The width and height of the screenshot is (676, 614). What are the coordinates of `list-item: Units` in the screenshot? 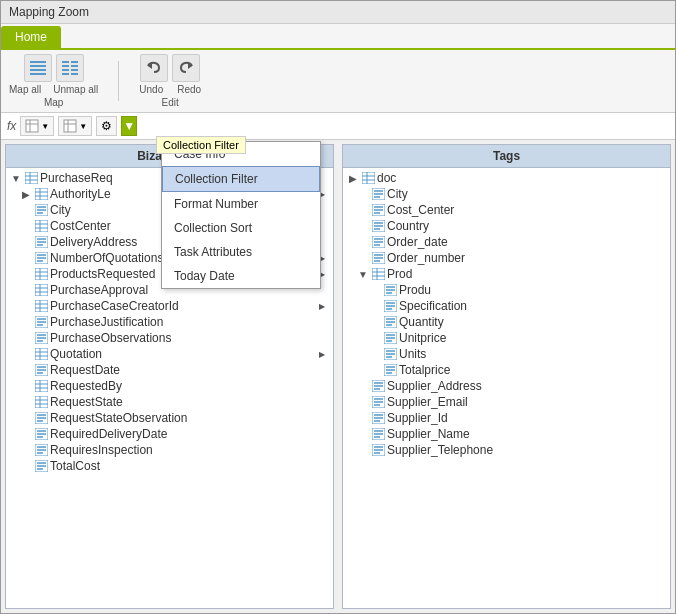 It's located at (506, 354).